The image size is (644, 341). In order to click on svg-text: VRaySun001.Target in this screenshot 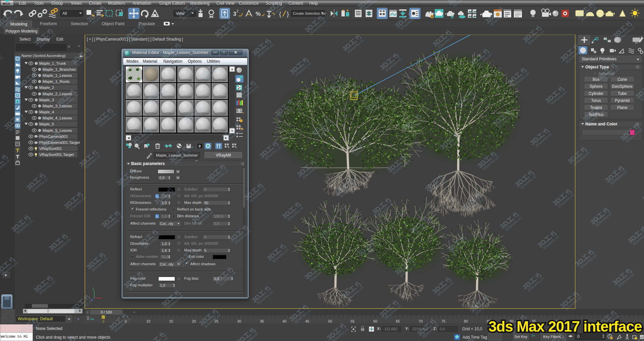, I will do `click(57, 155)`.